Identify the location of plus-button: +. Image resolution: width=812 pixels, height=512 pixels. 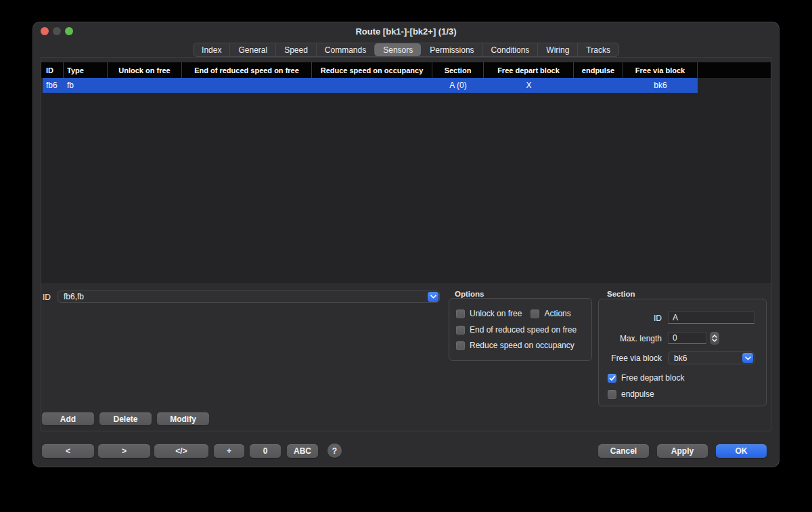
(229, 451).